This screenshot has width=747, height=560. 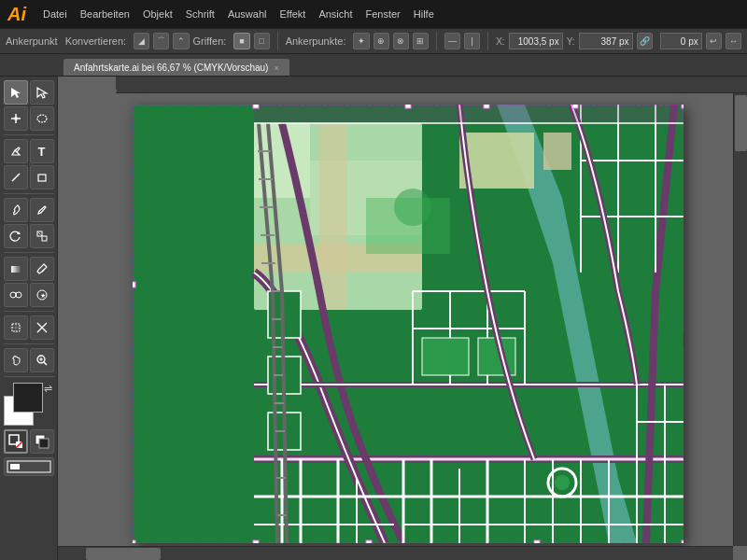 What do you see at coordinates (42, 210) in the screenshot?
I see `pencil-tool` at bounding box center [42, 210].